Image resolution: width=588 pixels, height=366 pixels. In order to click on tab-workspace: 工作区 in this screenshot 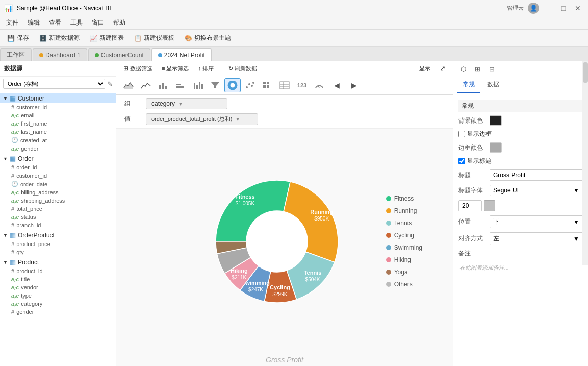, I will do `click(16, 55)`.